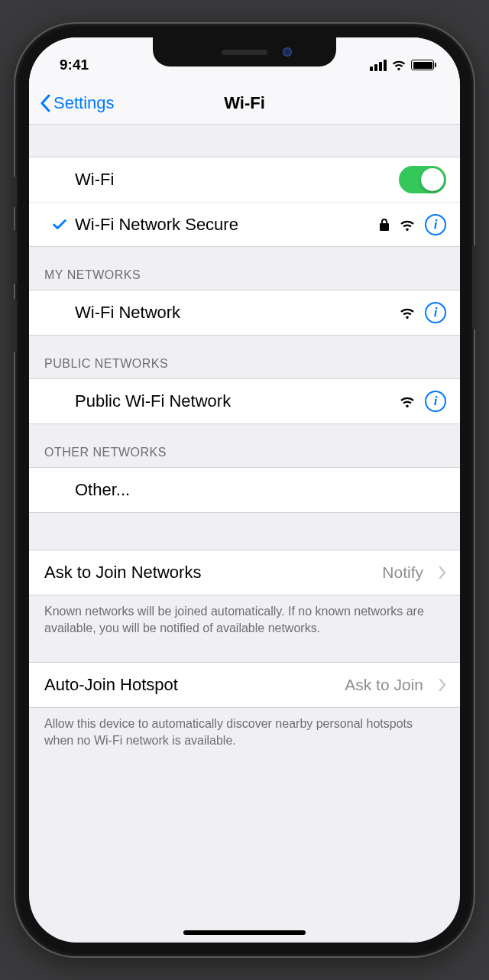  Describe the element at coordinates (244, 401) in the screenshot. I see `network-row: Public Wi-Fi Network i` at that location.